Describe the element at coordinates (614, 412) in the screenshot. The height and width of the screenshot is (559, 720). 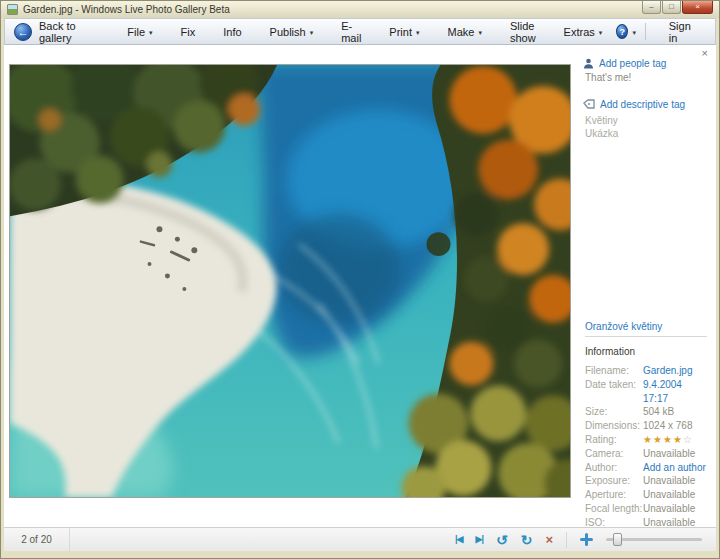
I see `info-field-label: Size:` at that location.